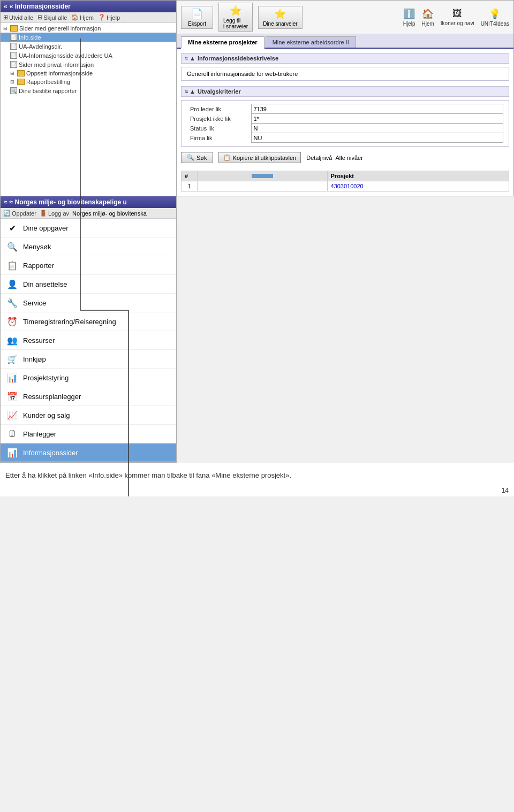 This screenshot has height=812, width=514. Describe the element at coordinates (345, 122) in the screenshot. I see `content-area: ≈ ▲ Informasjonssidebeskrivelse Generell…` at that location.